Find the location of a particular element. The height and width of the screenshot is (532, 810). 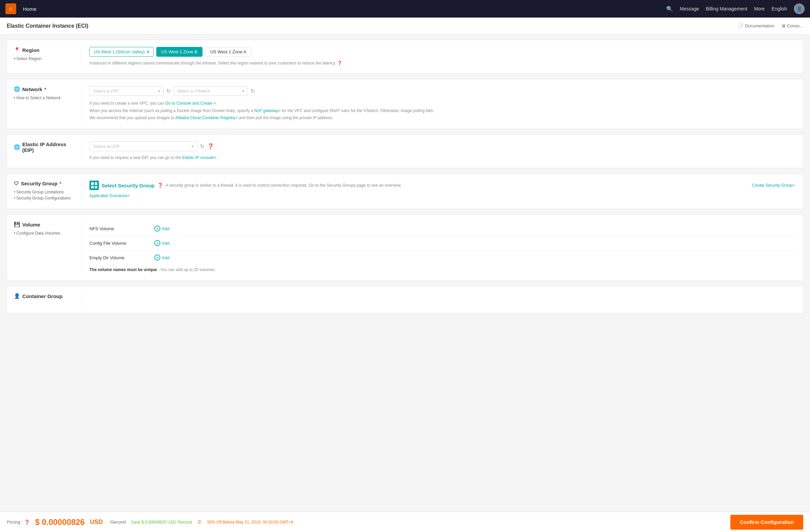

console-icon: 🖥 is located at coordinates (783, 26).